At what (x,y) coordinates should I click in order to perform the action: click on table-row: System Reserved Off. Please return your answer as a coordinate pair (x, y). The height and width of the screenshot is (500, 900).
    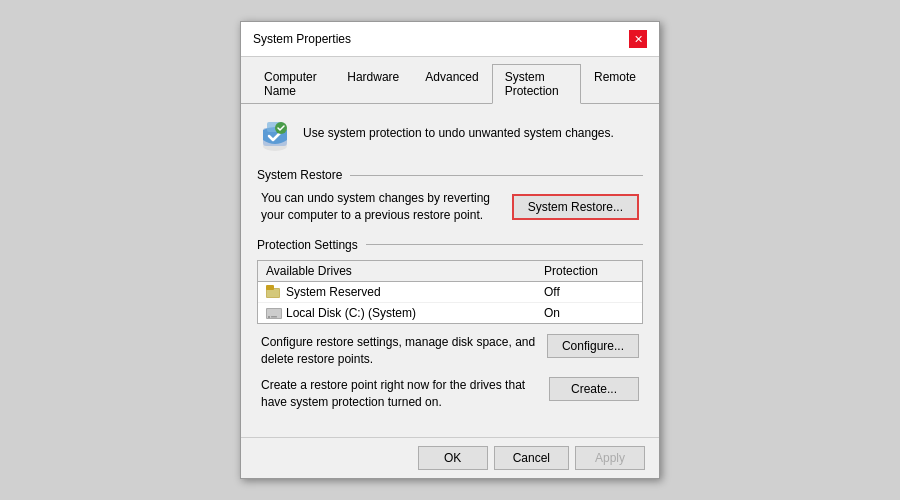
    Looking at the image, I should click on (450, 292).